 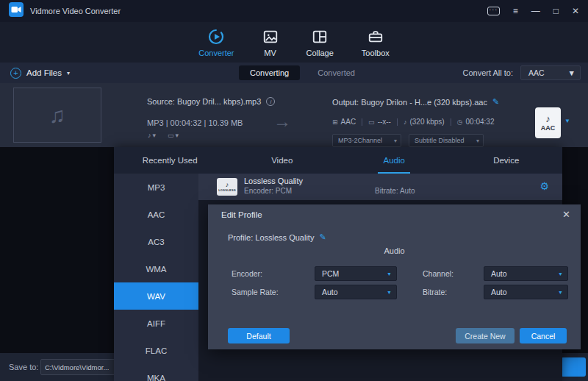 What do you see at coordinates (481, 122) in the screenshot?
I see `param-duration: 00:04:32` at bounding box center [481, 122].